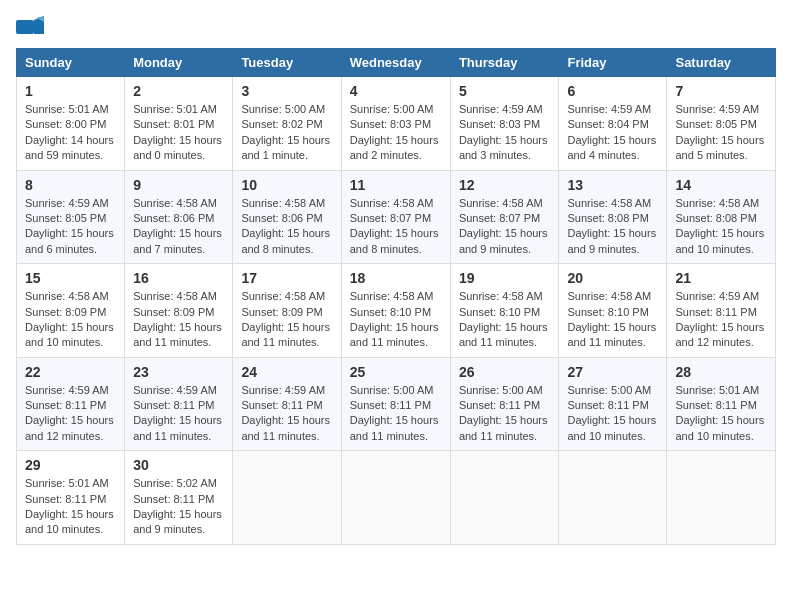 This screenshot has width=792, height=612. What do you see at coordinates (286, 185) in the screenshot?
I see `day-number: 10` at bounding box center [286, 185].